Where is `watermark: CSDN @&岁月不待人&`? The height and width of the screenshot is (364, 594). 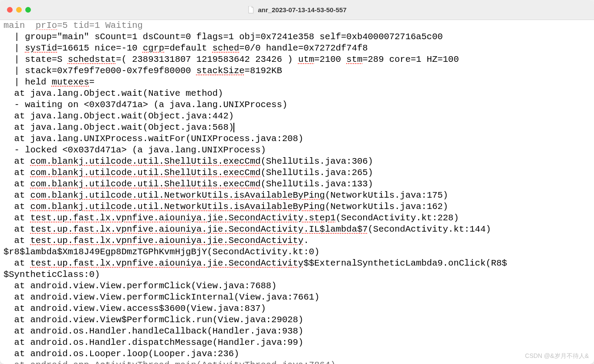
watermark: CSDN @&岁月不待人& is located at coordinates (557, 356).